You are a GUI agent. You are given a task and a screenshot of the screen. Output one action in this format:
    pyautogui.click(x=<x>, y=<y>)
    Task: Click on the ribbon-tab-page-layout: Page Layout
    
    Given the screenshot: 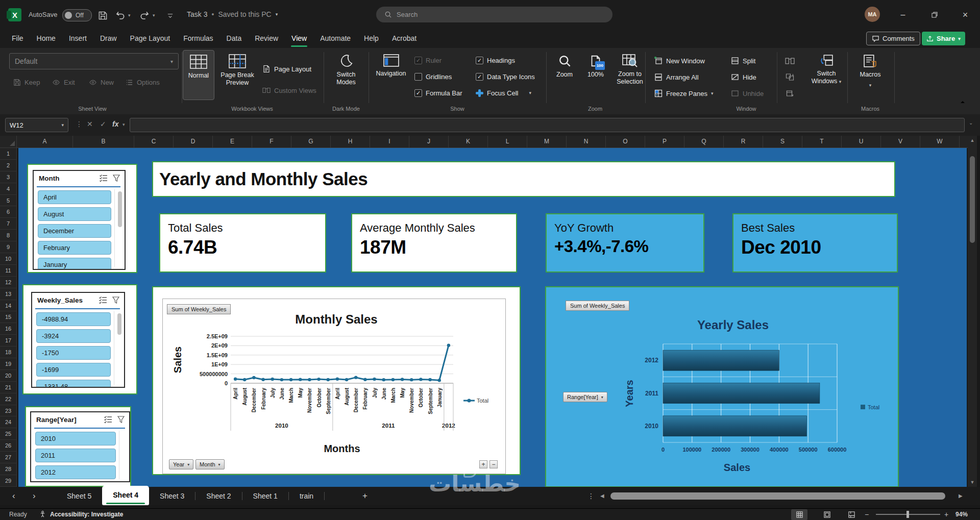 What is the action you would take?
    pyautogui.click(x=150, y=39)
    